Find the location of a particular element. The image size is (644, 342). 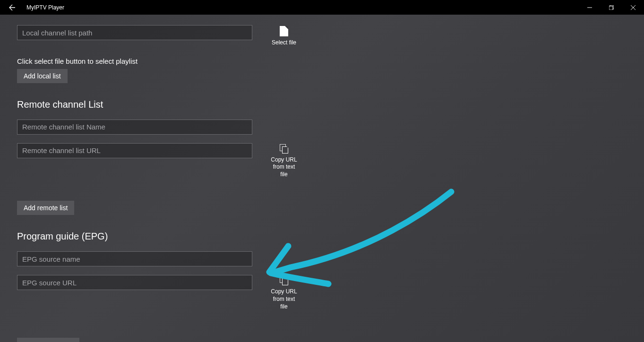

maximize-icon is located at coordinates (611, 8).